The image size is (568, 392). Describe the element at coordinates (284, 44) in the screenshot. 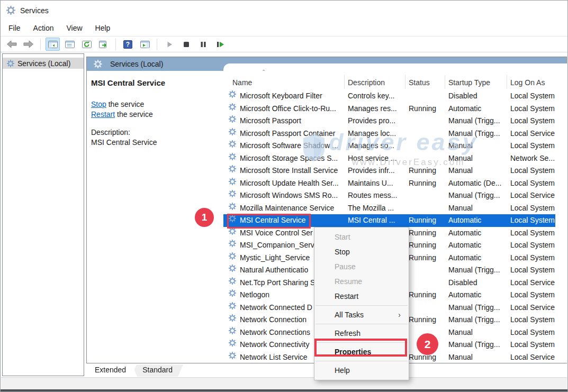

I see `toolbar: ?` at that location.